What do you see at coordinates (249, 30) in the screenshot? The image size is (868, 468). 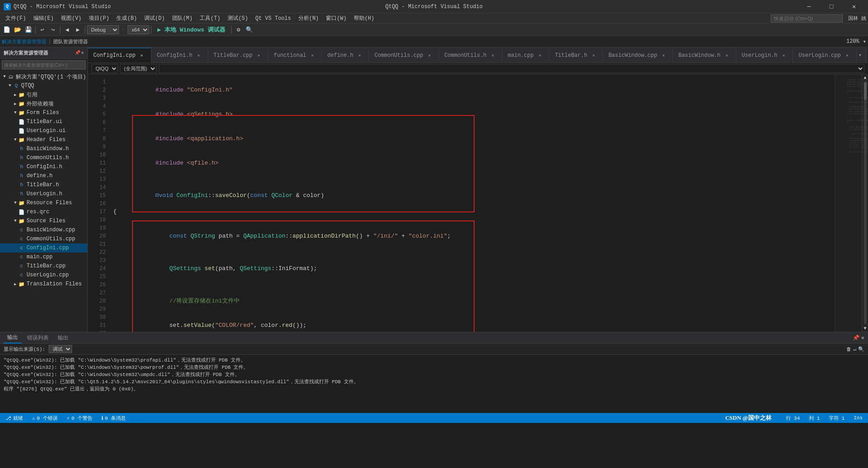 I see `toolbar-more2: 🔍` at bounding box center [249, 30].